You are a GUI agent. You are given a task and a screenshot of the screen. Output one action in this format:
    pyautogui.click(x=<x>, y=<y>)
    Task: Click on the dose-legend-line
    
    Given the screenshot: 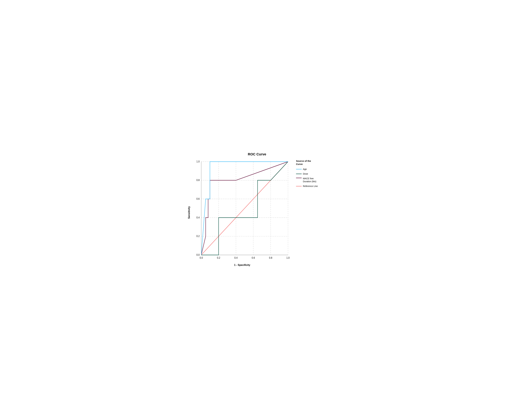 What is the action you would take?
    pyautogui.click(x=299, y=174)
    